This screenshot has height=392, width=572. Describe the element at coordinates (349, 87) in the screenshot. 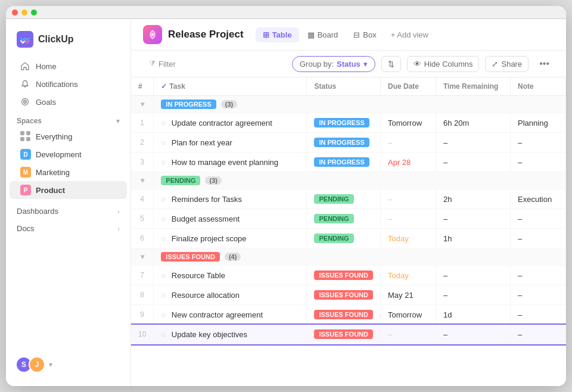

I see `table-header: # ✓ Task Status Due Date Time Remaining …` at that location.